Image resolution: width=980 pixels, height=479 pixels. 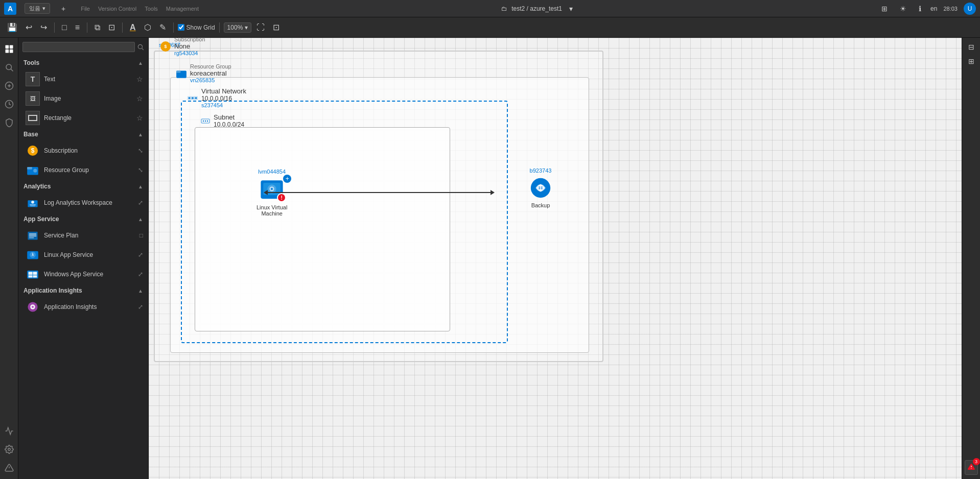 What do you see at coordinates (141, 170) in the screenshot?
I see `rg-resize-icon: ⤡` at bounding box center [141, 170].